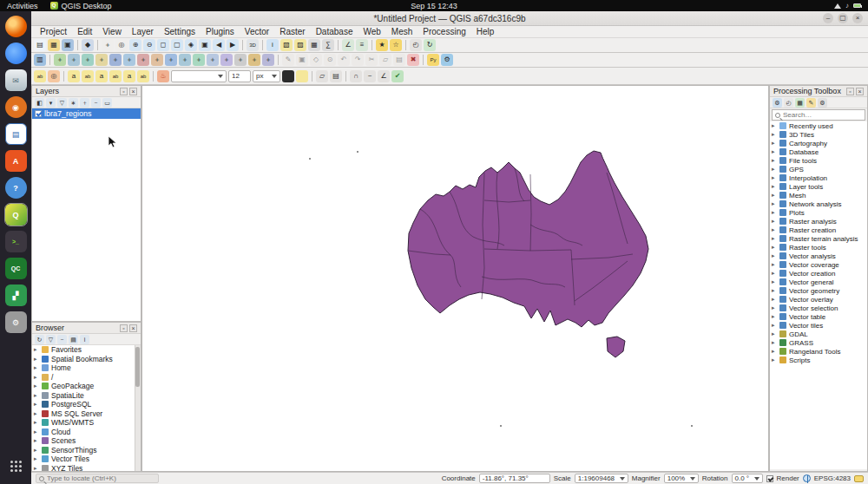  I want to click on new-project-icon: ▤, so click(40, 45).